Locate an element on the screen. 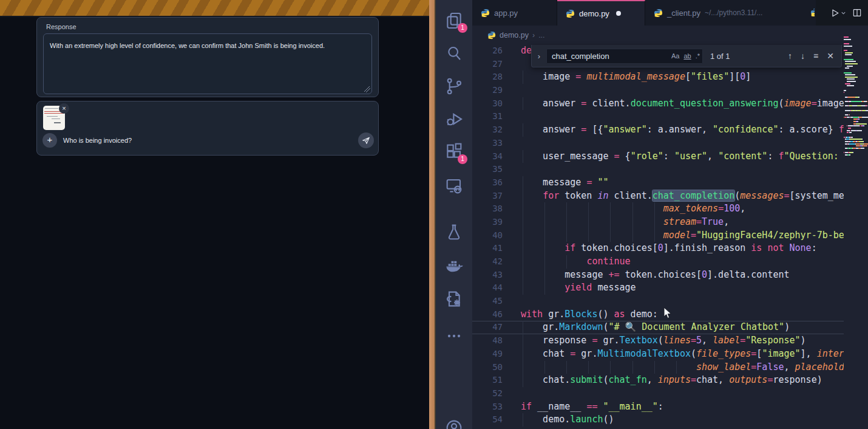 This screenshot has width=868, height=429. plus-button: + is located at coordinates (50, 140).